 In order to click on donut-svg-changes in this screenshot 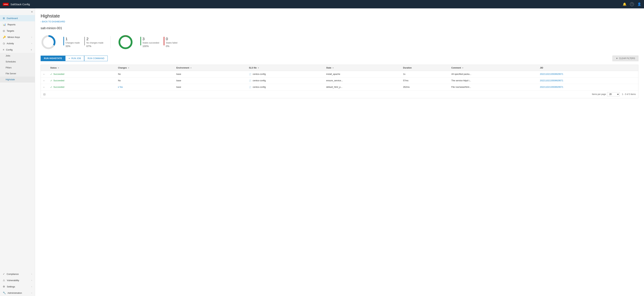, I will do `click(48, 42)`.